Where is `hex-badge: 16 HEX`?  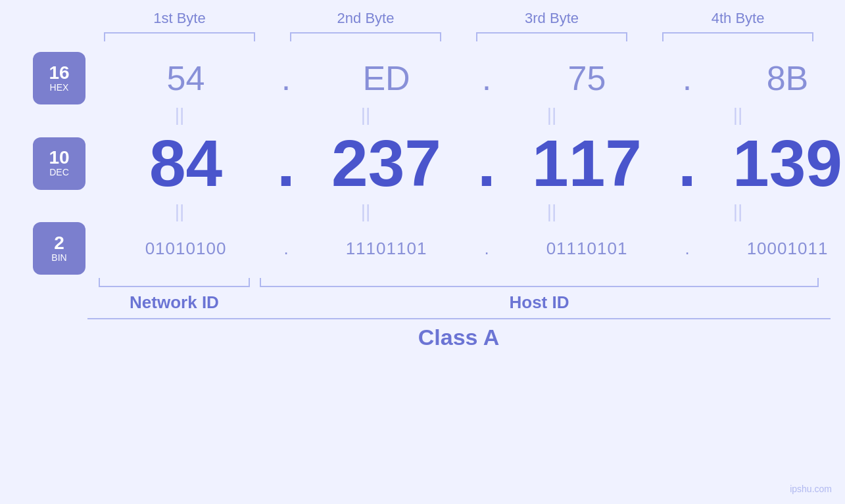 hex-badge: 16 HEX is located at coordinates (59, 78).